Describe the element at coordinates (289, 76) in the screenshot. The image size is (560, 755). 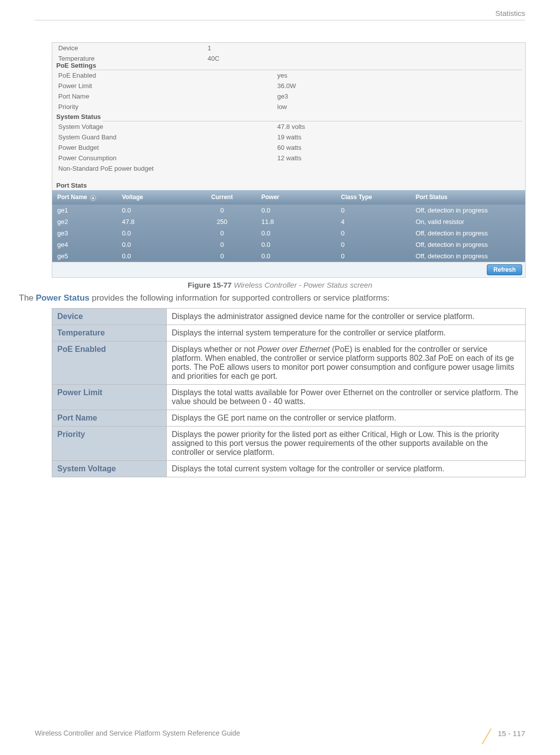
I see `row-poe-enabled: PoE Enabledyes` at that location.